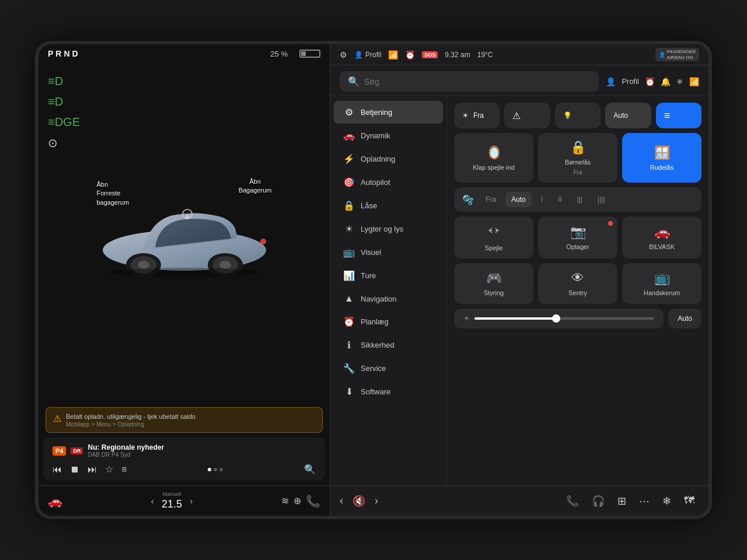  Describe the element at coordinates (680, 82) in the screenshot. I see `bluetooth-header-icon: ✳` at that location.